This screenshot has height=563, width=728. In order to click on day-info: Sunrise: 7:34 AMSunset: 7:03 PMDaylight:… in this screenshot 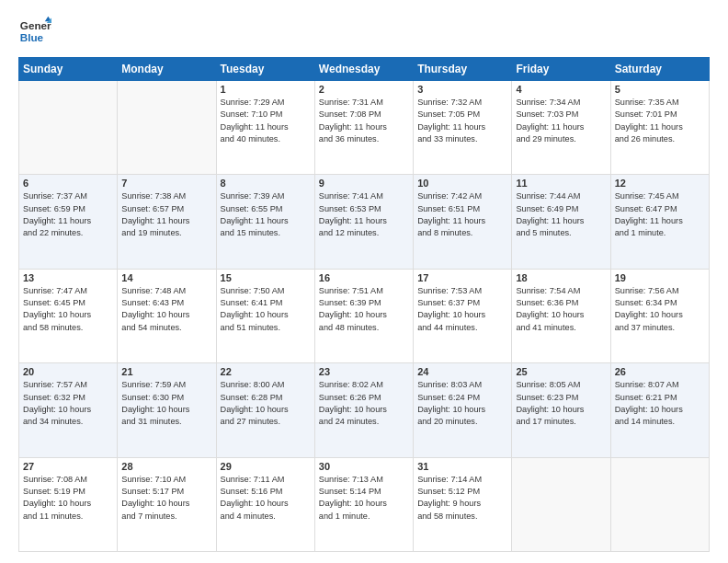, I will do `click(561, 121)`.